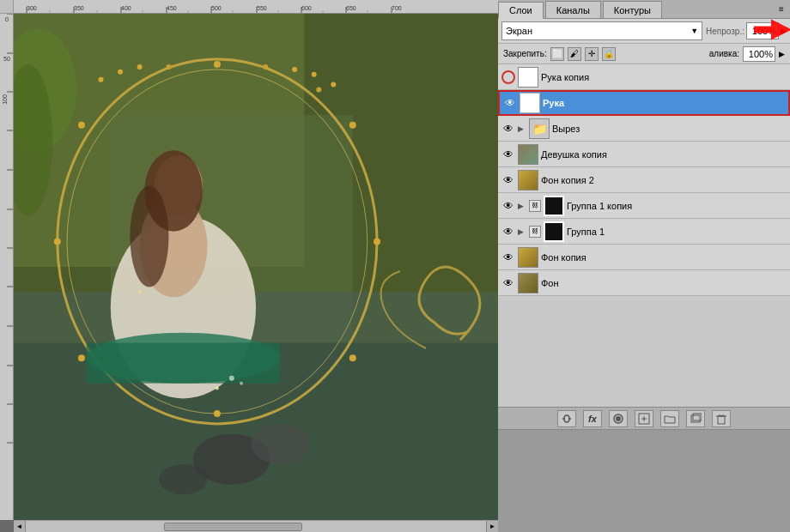 This screenshot has height=532, width=790. What do you see at coordinates (618, 419) in the screenshot?
I see `mask-btn` at bounding box center [618, 419].